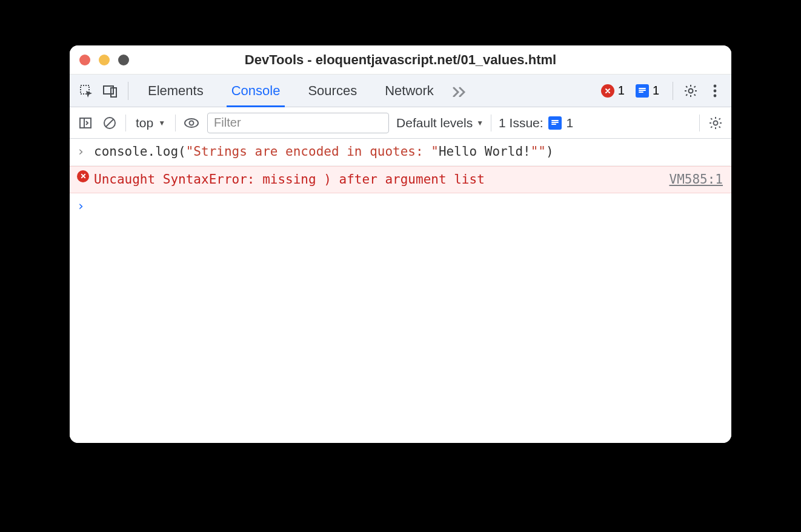  What do you see at coordinates (110, 123) in the screenshot?
I see `clear-console-icon` at bounding box center [110, 123].